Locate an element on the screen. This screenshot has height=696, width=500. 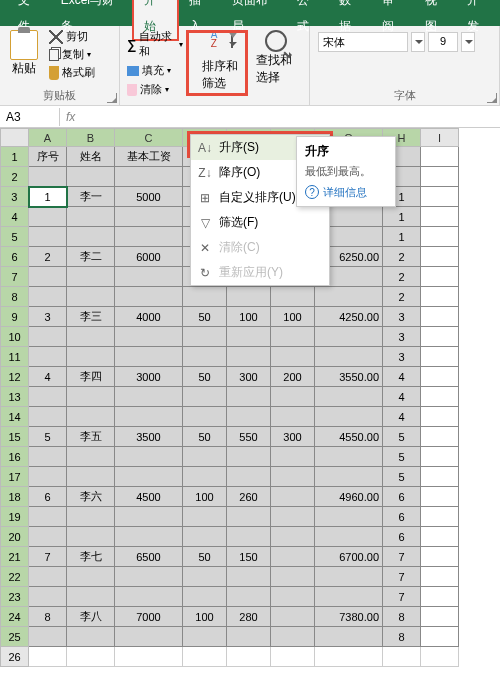
font-size-select: 9 is located at coordinates (443, 42).